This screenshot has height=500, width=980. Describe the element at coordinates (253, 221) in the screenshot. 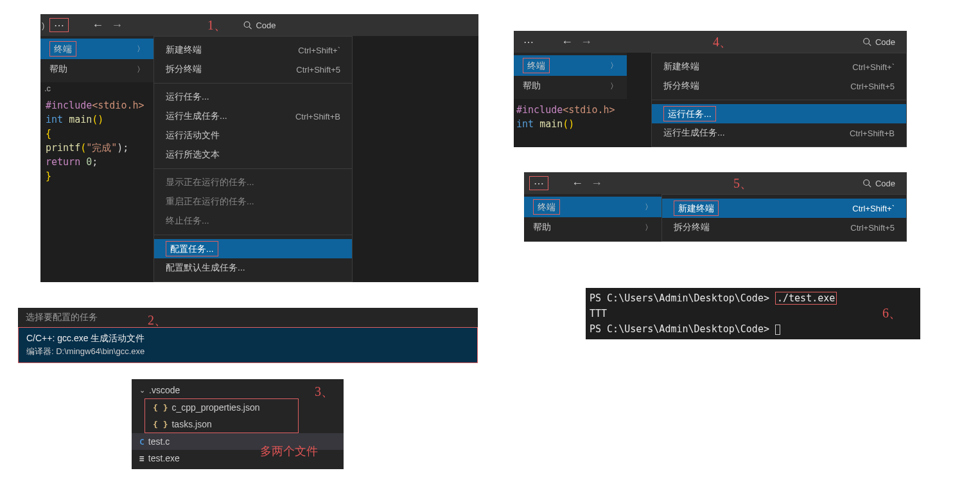

I see `submenu-item: 终止任务...` at that location.